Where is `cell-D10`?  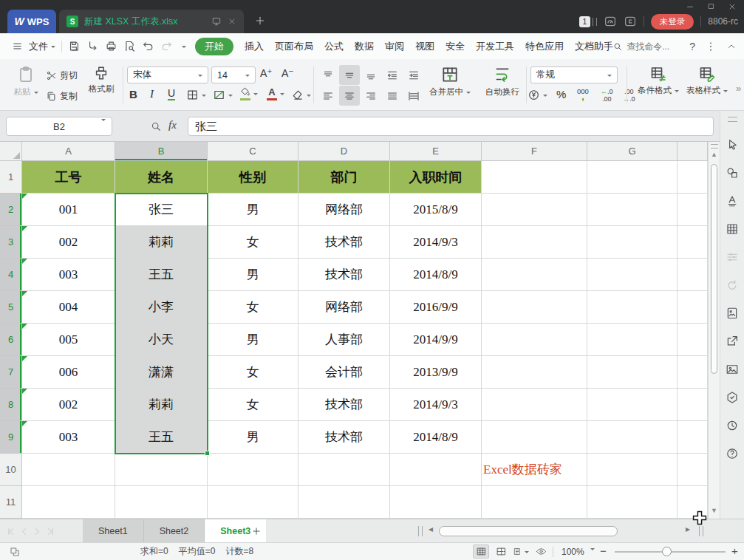 cell-D10 is located at coordinates (344, 470).